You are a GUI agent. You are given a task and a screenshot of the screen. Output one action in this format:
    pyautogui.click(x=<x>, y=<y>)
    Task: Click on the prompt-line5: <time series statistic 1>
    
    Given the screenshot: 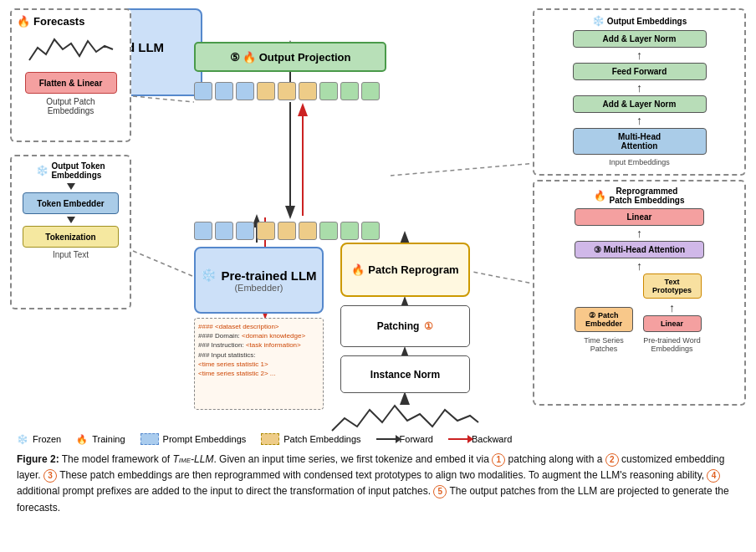 What is the action you would take?
    pyautogui.click(x=259, y=365)
    